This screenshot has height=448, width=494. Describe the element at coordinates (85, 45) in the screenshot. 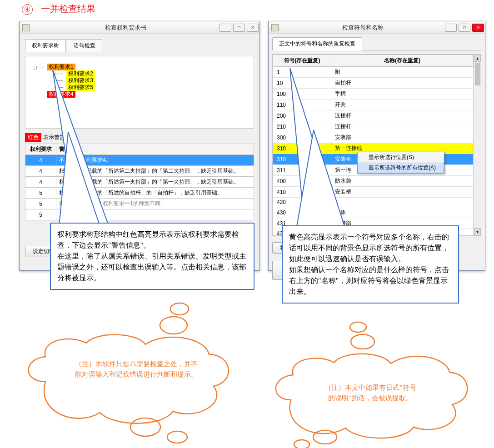

I see `tab-sentence-check: 语句检查` at that location.